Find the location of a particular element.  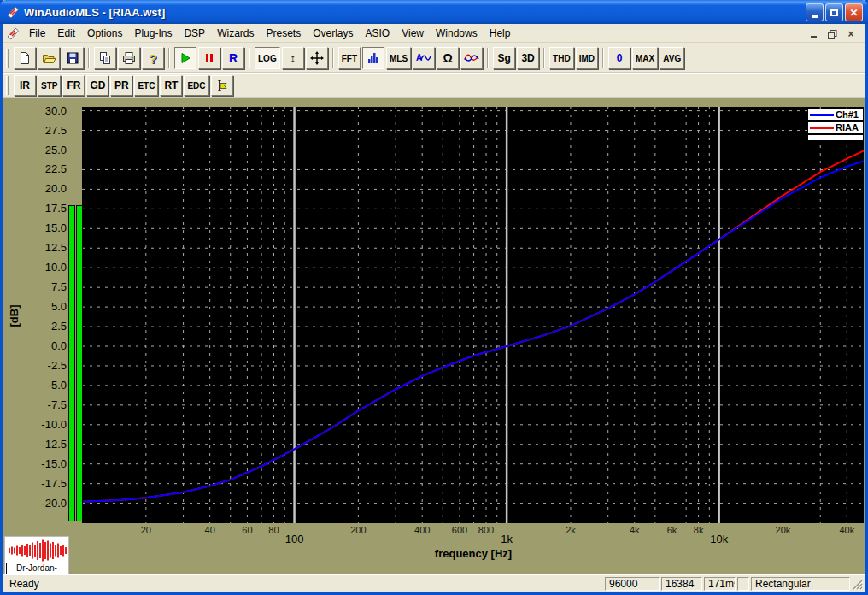

mdi-restore-button is located at coordinates (832, 33).